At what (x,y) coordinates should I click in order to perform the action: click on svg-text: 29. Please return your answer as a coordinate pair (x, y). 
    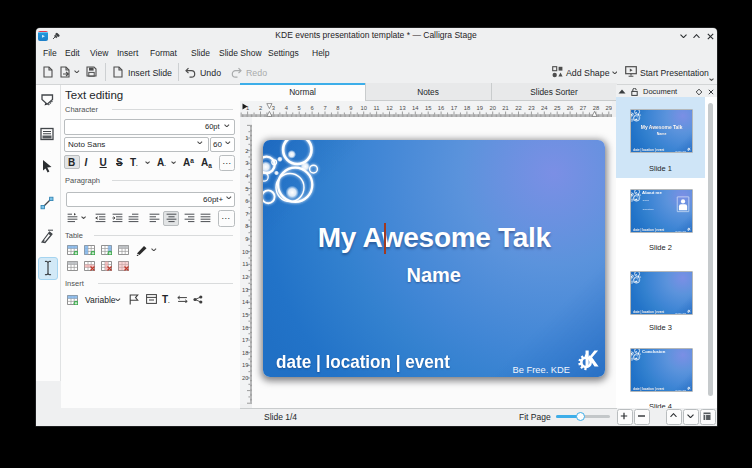
    Looking at the image, I should click on (609, 108).